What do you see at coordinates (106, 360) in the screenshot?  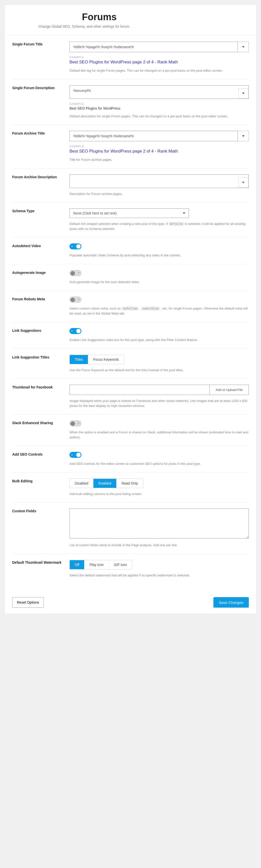 I see `link-suggestion-focus-opt: Focus Keywords` at bounding box center [106, 360].